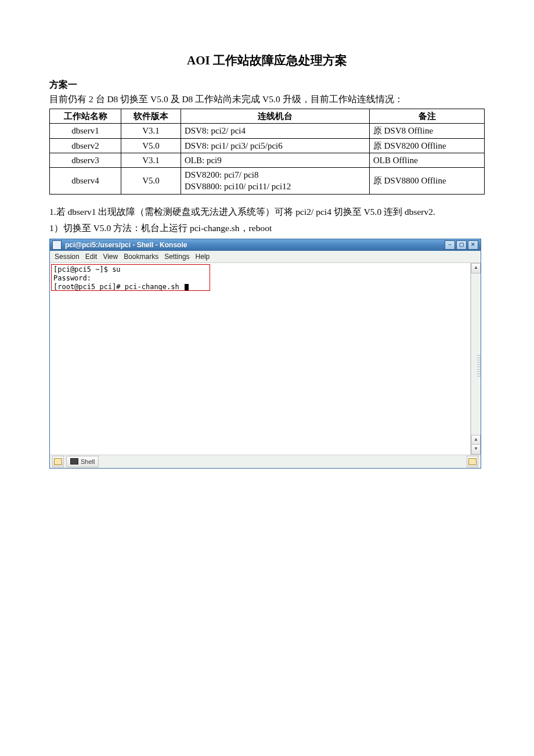  Describe the element at coordinates (427, 145) in the screenshot. I see `cell-note: 原 DSV8200 Offline` at that location.